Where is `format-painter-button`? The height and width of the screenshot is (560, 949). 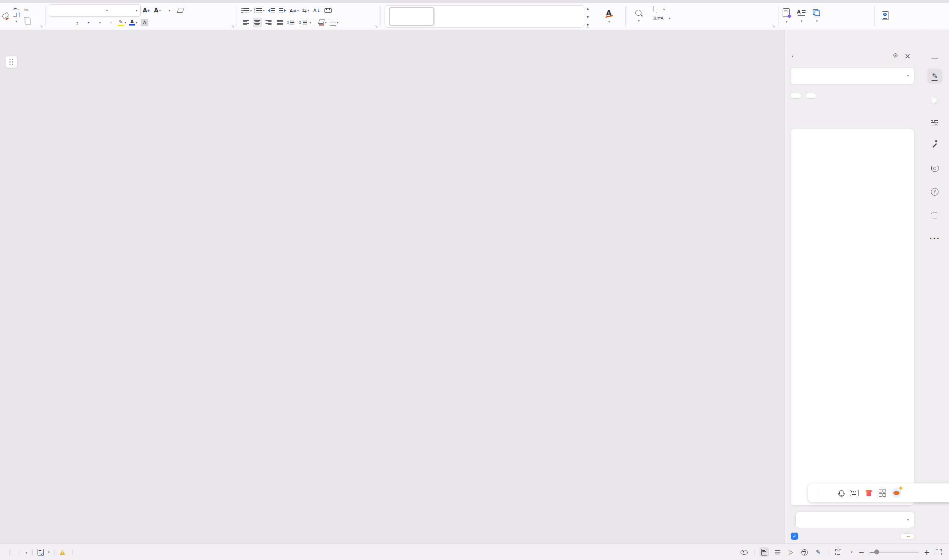 format-painter-button is located at coordinates (5, 16).